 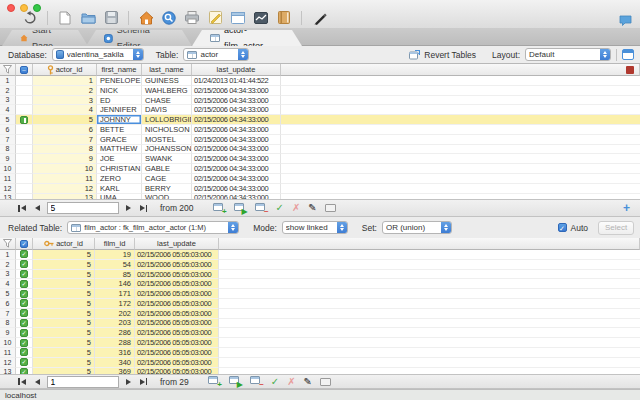 What do you see at coordinates (38, 208) in the screenshot?
I see `prev-record-button` at bounding box center [38, 208].